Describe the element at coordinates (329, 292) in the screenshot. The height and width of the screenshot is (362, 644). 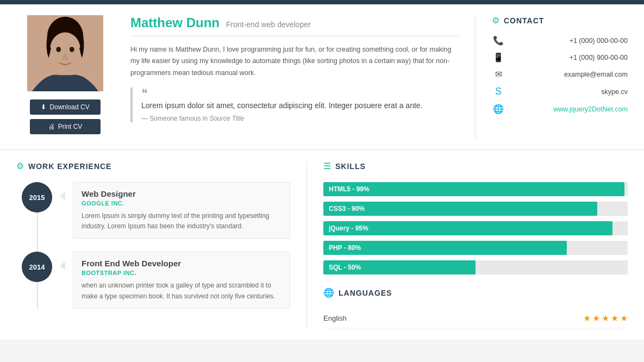
I see `lang-icon: 🌐` at that location.